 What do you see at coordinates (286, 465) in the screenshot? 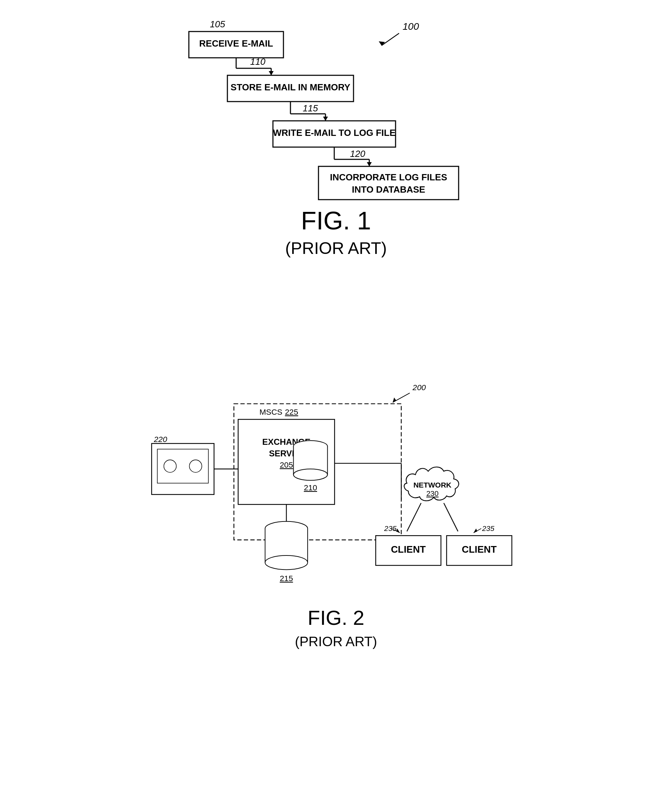
I see `ref-205-label: 205` at bounding box center [286, 465].